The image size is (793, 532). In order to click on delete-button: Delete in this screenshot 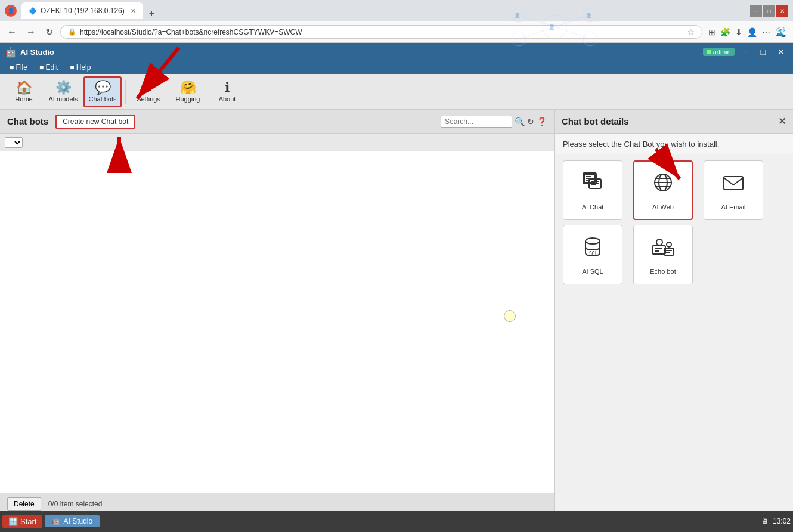, I will do `click(24, 504)`.